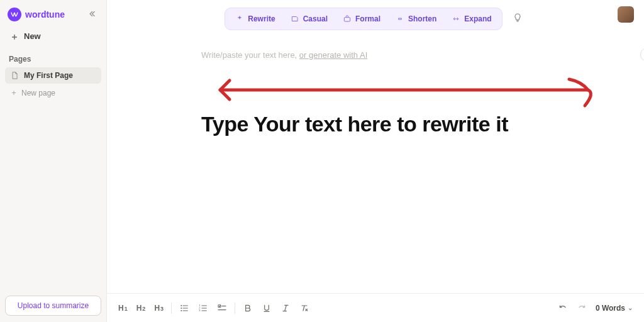 This screenshot has height=322, width=644. What do you see at coordinates (518, 19) in the screenshot?
I see `tips-button` at bounding box center [518, 19].